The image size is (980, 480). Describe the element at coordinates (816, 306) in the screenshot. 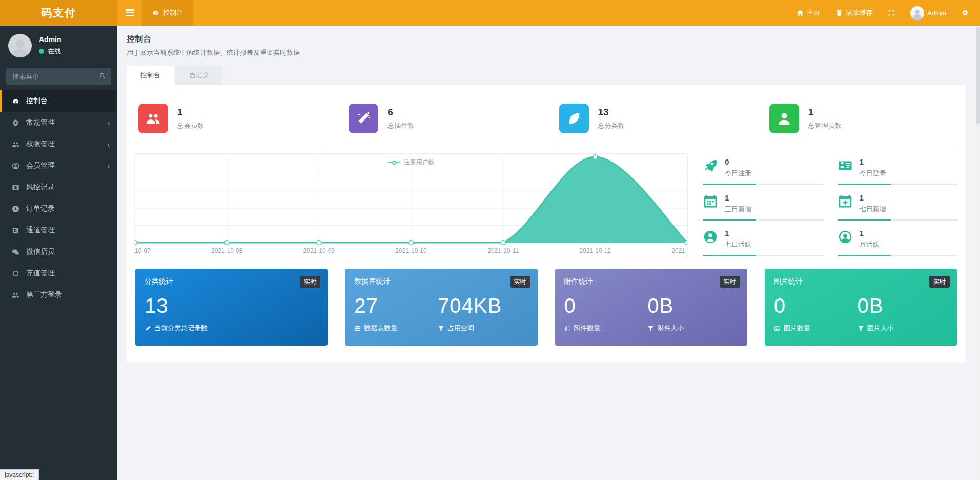

I see `summary-value: 0` at that location.